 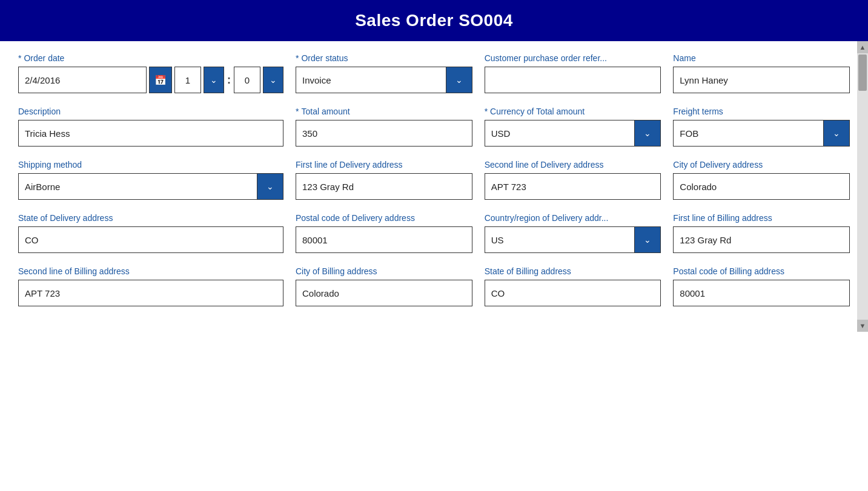 I want to click on delivery-line1-label: First line of Delivery address, so click(x=384, y=165).